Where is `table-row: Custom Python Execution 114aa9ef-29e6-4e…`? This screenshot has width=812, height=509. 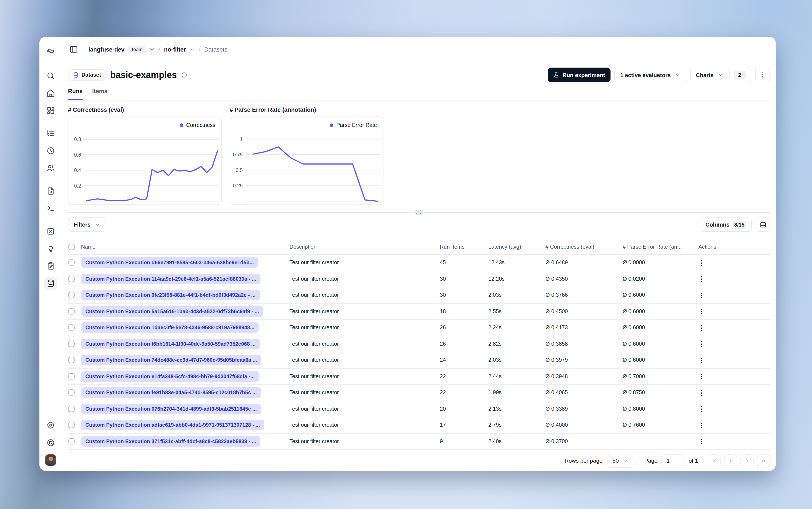
table-row: Custom Python Execution 114aa9ef-29e6-4e… is located at coordinates (419, 279).